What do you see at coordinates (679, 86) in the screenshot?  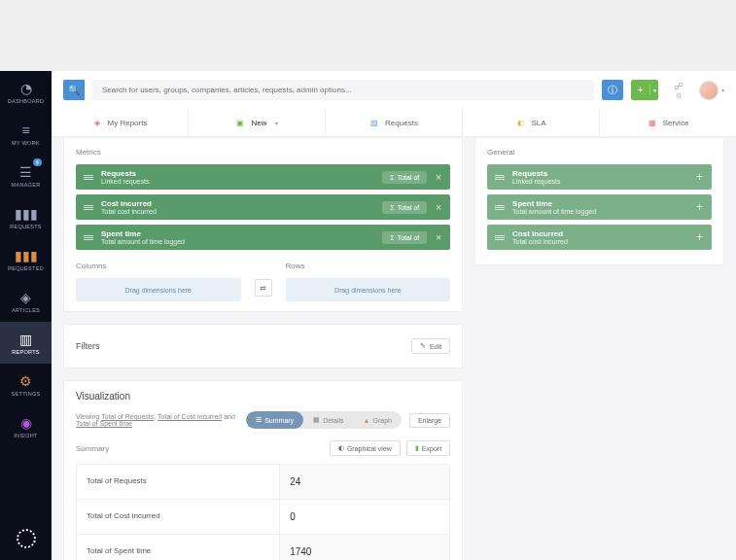 I see `link-icon: ☍` at bounding box center [679, 86].